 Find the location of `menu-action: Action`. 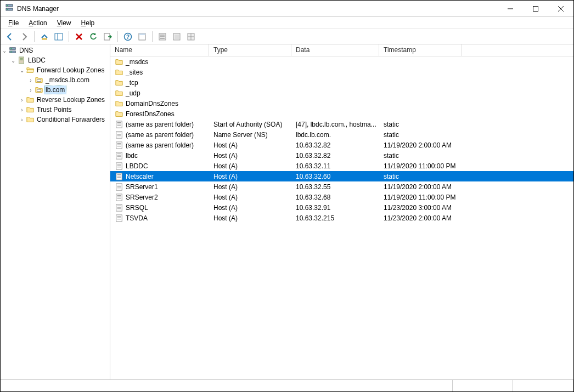

menu-action: Action is located at coordinates (37, 23).